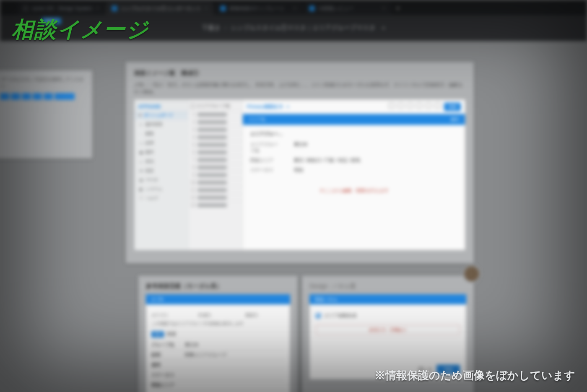 The height and width of the screenshot is (392, 587). What do you see at coordinates (193, 138) in the screenshot?
I see `row-index: 4` at bounding box center [193, 138].